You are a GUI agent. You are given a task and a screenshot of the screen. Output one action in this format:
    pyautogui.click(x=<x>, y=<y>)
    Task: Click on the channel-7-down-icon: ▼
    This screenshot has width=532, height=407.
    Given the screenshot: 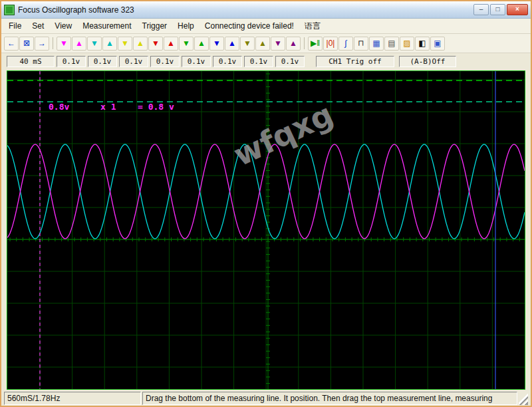 What is the action you would take?
    pyautogui.click(x=247, y=44)
    